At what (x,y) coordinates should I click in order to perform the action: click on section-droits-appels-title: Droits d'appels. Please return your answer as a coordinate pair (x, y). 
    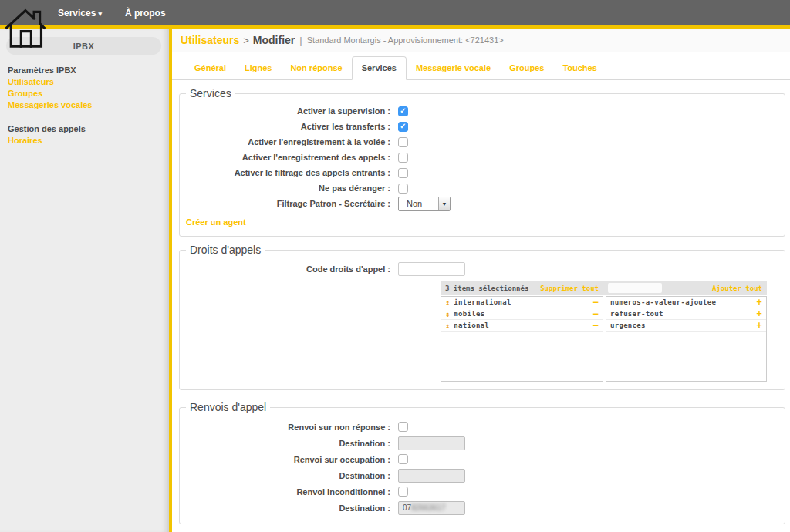
    Looking at the image, I should click on (225, 250).